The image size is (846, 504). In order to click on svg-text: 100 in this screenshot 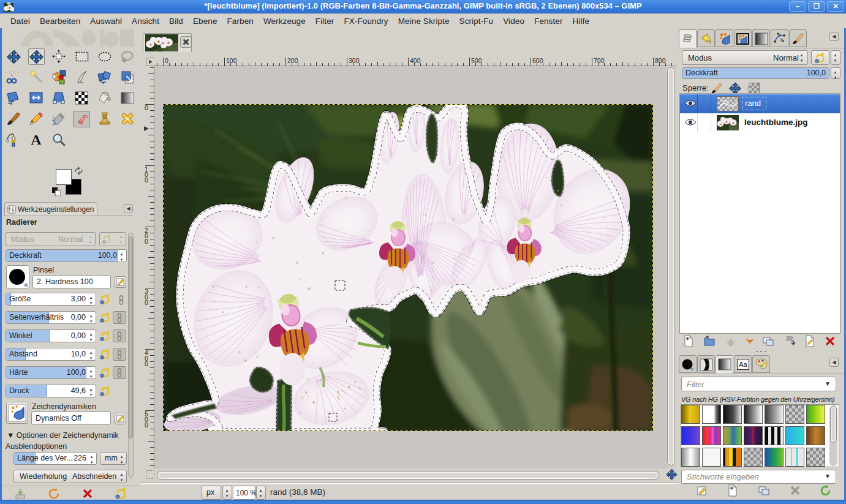, I will do `click(232, 61)`.